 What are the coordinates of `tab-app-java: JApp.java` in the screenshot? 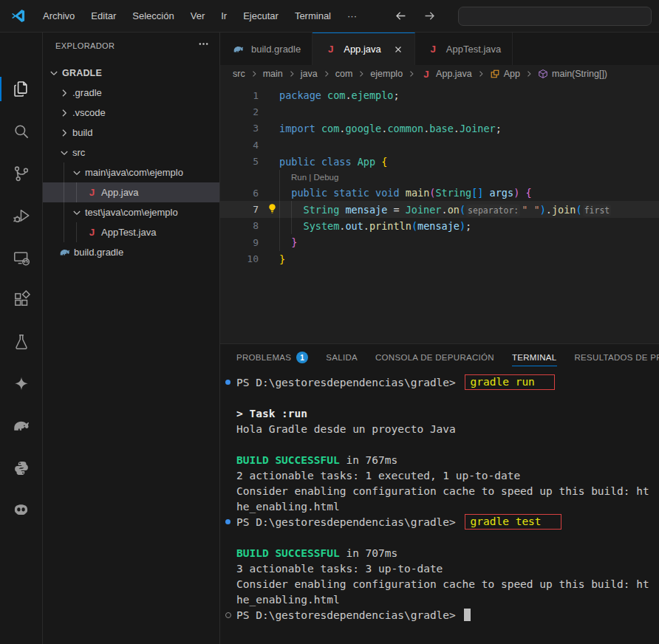 It's located at (363, 49).